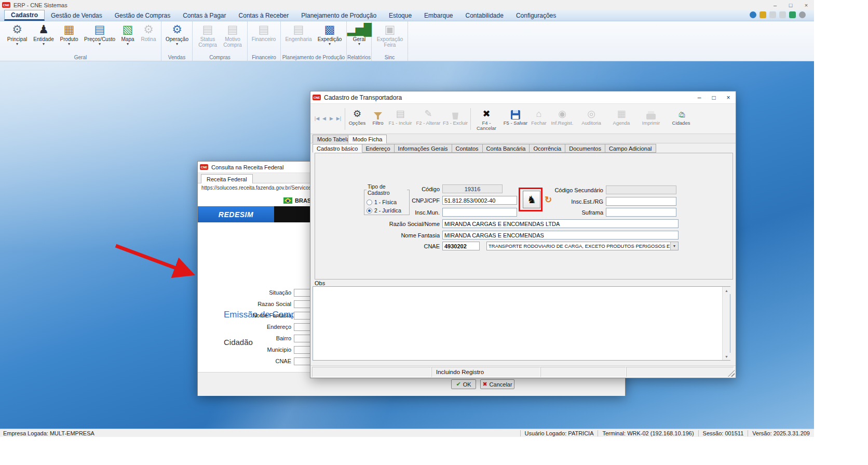  What do you see at coordinates (359, 57) in the screenshot?
I see `ribbon-group-label: Relatórios` at bounding box center [359, 57].